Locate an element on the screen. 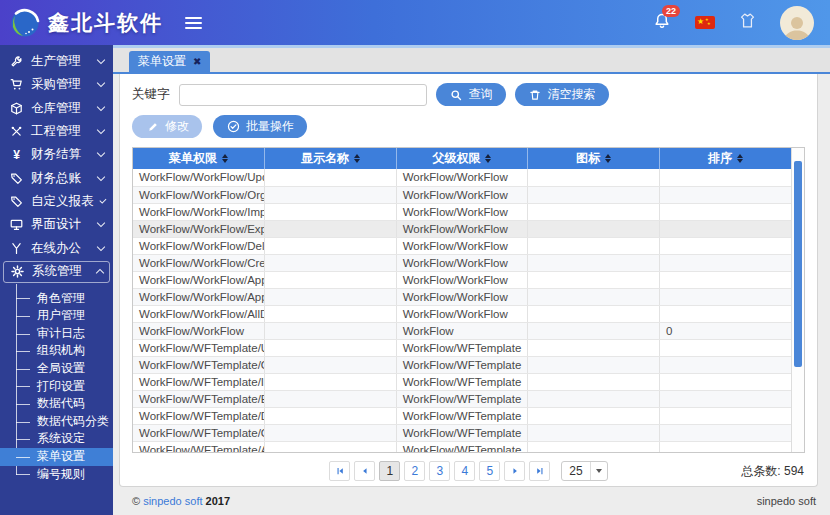 This screenshot has width=830, height=515. pagination-page-button: 2 is located at coordinates (414, 471).